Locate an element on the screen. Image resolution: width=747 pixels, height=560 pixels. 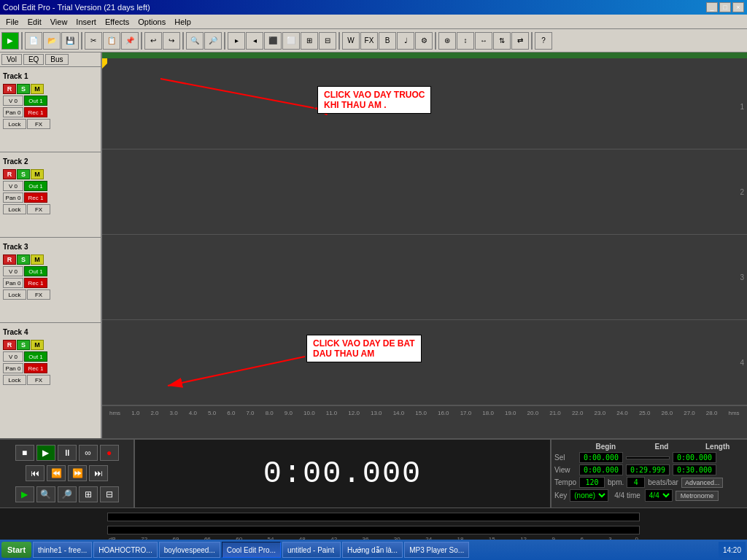
prev-button: ⏪ is located at coordinates (56, 473).